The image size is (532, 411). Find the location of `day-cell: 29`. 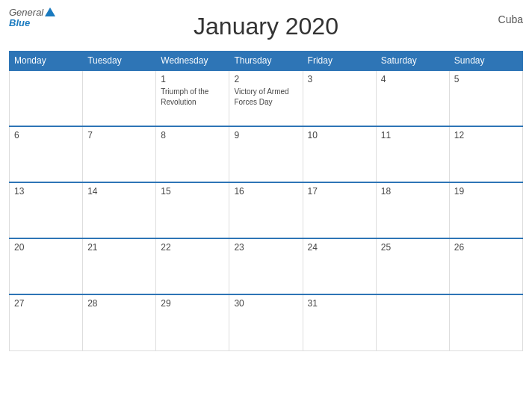

day-cell: 29 is located at coordinates (193, 323).